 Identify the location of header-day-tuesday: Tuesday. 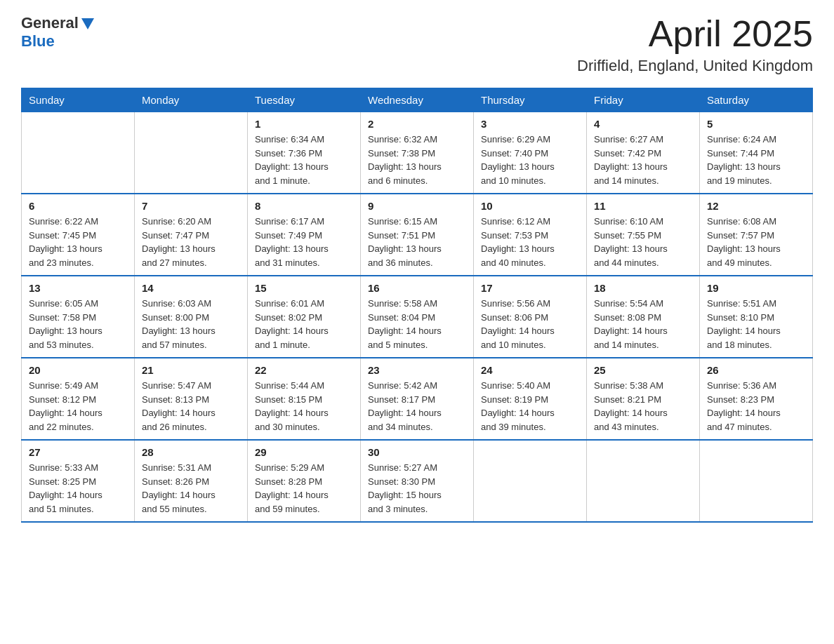
(305, 100).